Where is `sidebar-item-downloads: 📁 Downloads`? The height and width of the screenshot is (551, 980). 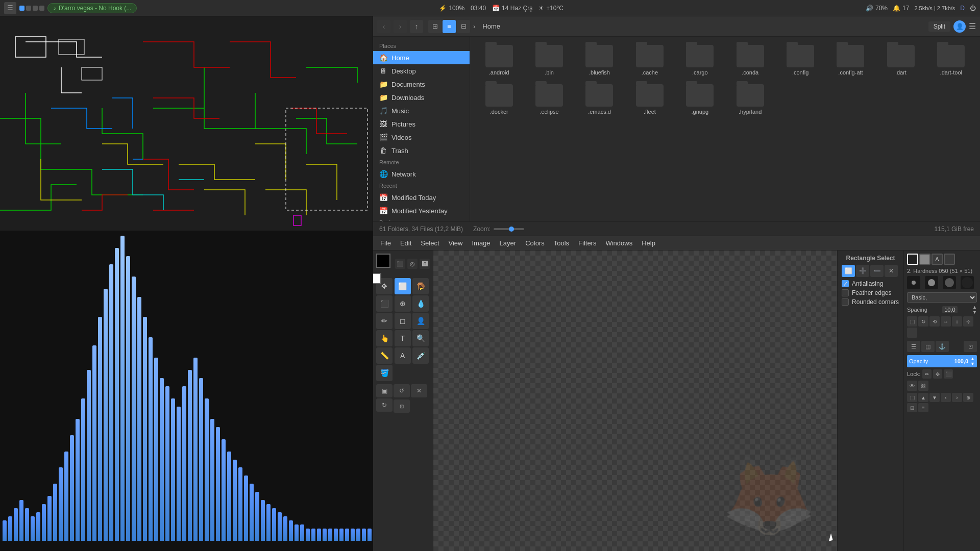 sidebar-item-downloads: 📁 Downloads is located at coordinates (422, 97).